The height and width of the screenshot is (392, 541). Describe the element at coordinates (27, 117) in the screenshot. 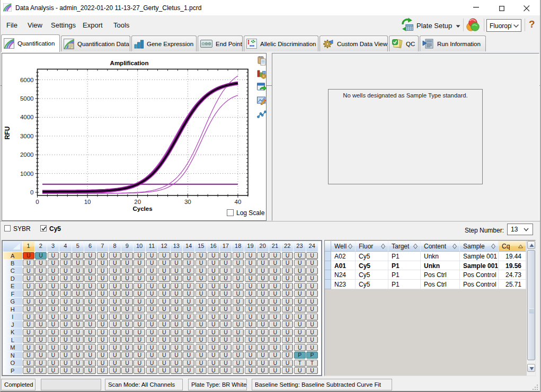

I see `svg-text: 4000` at that location.